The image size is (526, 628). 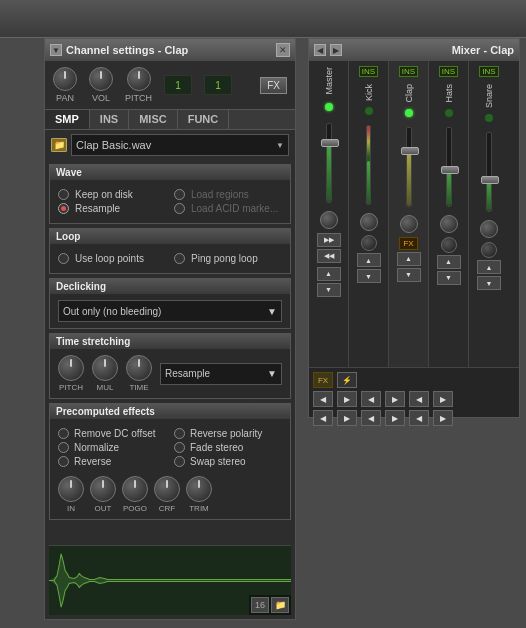 I want to click on title-collapse-icon: ▼, so click(x=56, y=50).